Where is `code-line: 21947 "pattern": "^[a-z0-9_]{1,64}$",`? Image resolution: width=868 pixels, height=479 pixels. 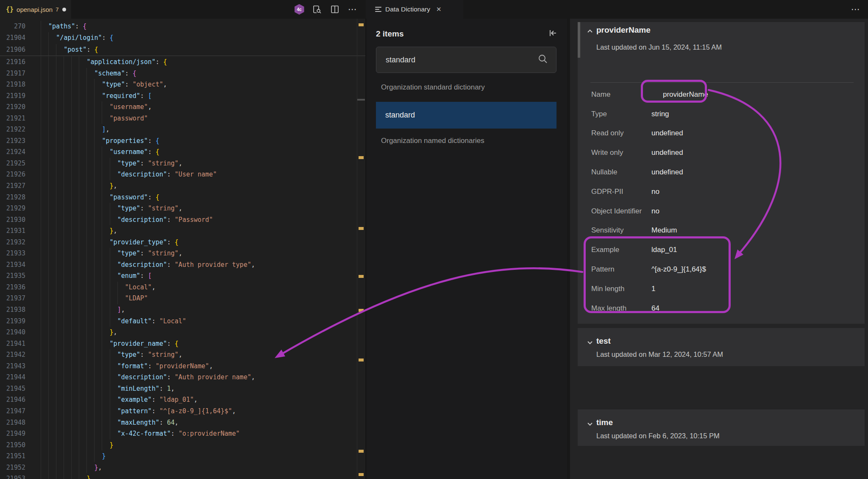
code-line: 21947 "pattern": "^[a-z0-9_]{1,64}$", is located at coordinates (183, 412).